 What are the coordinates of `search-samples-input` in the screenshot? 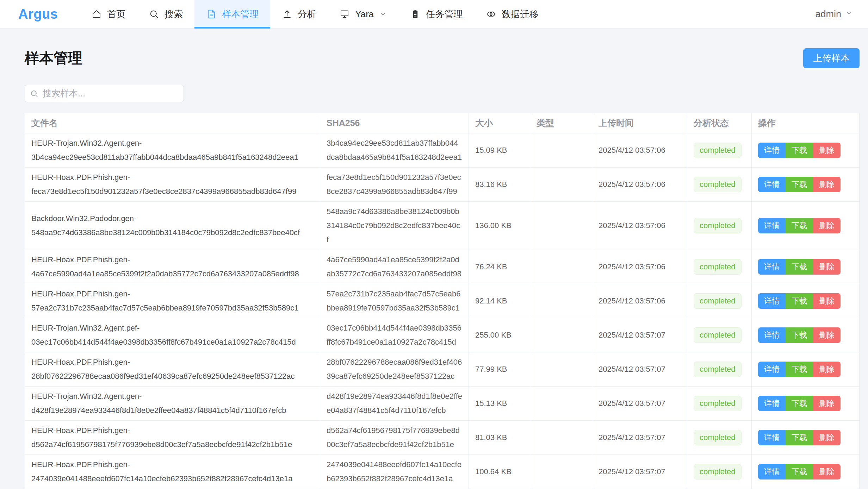 It's located at (104, 94).